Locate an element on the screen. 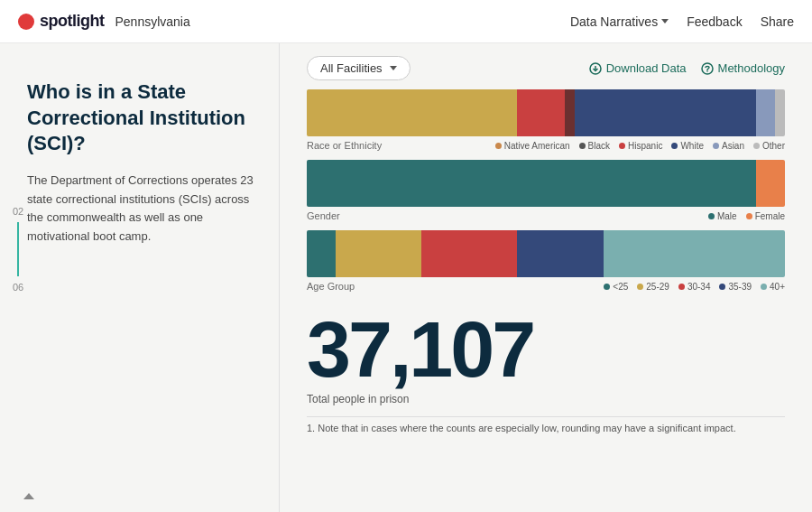 This screenshot has height=512, width=812. legend-40plus: 40+ is located at coordinates (772, 287).